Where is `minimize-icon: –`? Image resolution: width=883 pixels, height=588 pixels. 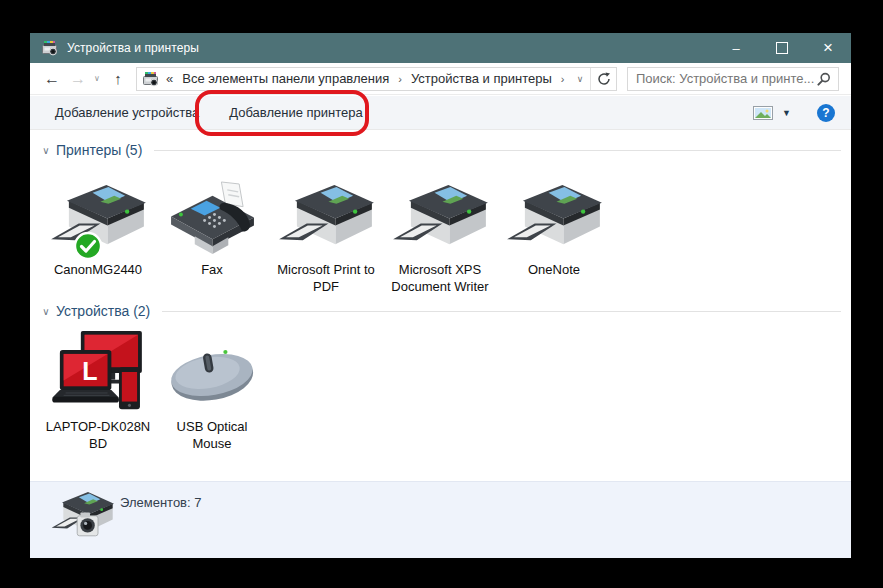 minimize-icon: – is located at coordinates (736, 48).